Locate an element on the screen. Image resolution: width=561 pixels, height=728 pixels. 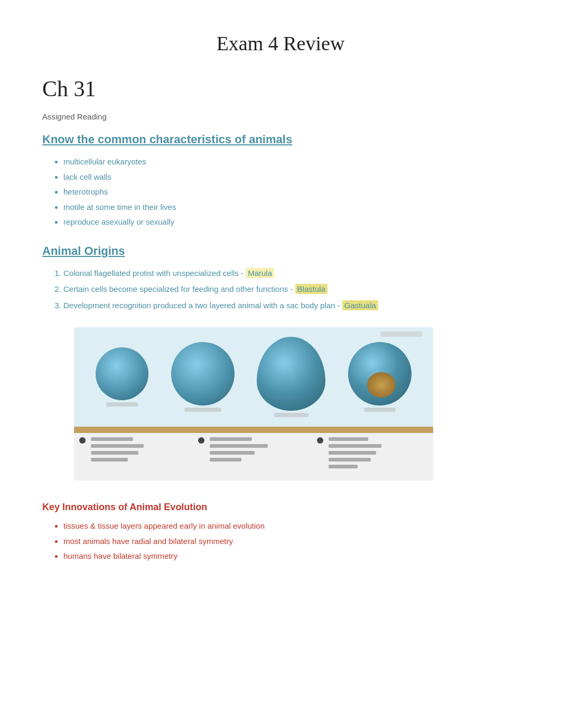
list-item: Development recognition produced a two l… is located at coordinates (291, 306).